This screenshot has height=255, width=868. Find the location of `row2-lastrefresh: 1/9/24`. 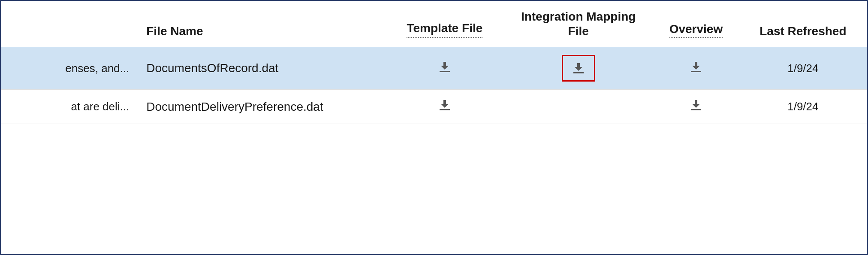

row2-lastrefresh: 1/9/24 is located at coordinates (803, 107).